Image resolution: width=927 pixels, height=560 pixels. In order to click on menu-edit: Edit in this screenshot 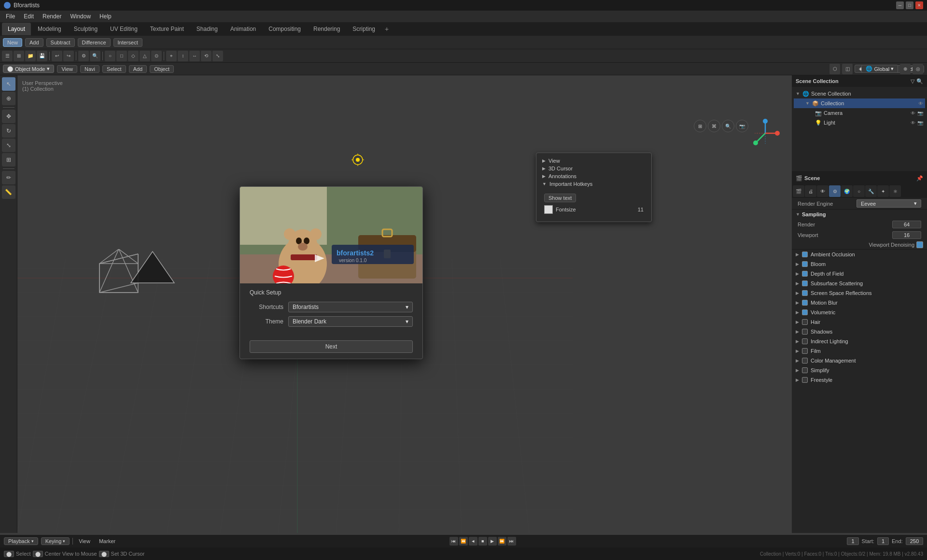, I will do `click(29, 16)`.